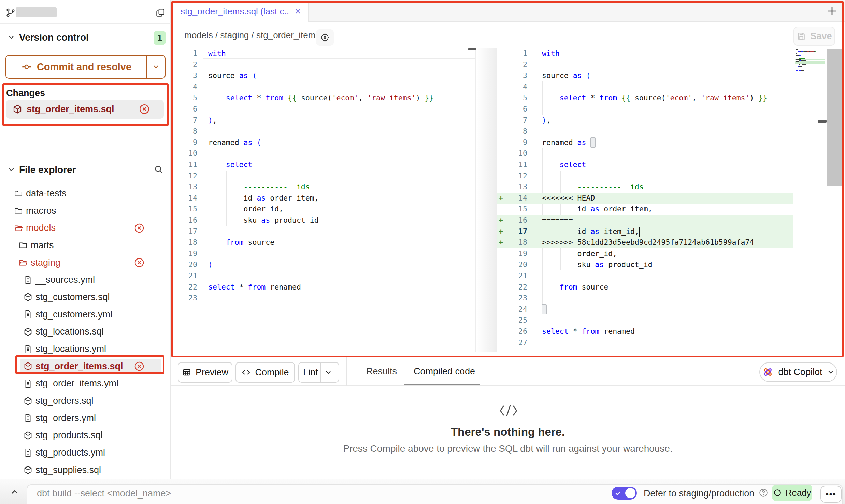  What do you see at coordinates (11, 13) in the screenshot?
I see `git-branch-icon` at bounding box center [11, 13].